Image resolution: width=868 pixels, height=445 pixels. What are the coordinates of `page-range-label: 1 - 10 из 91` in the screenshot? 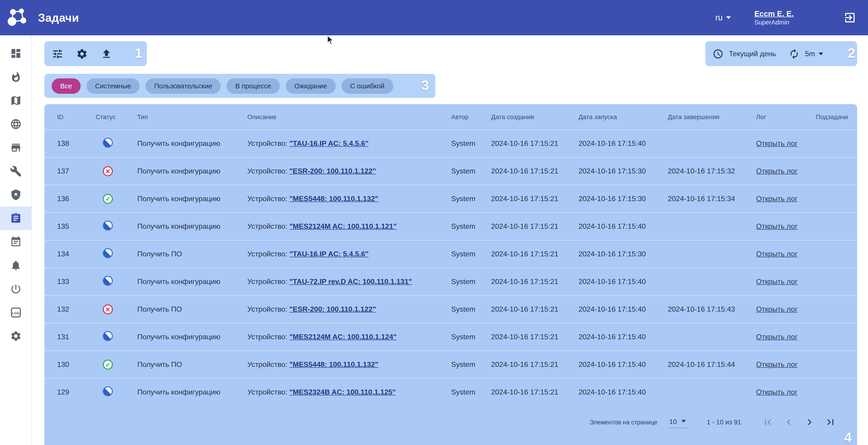 It's located at (724, 422).